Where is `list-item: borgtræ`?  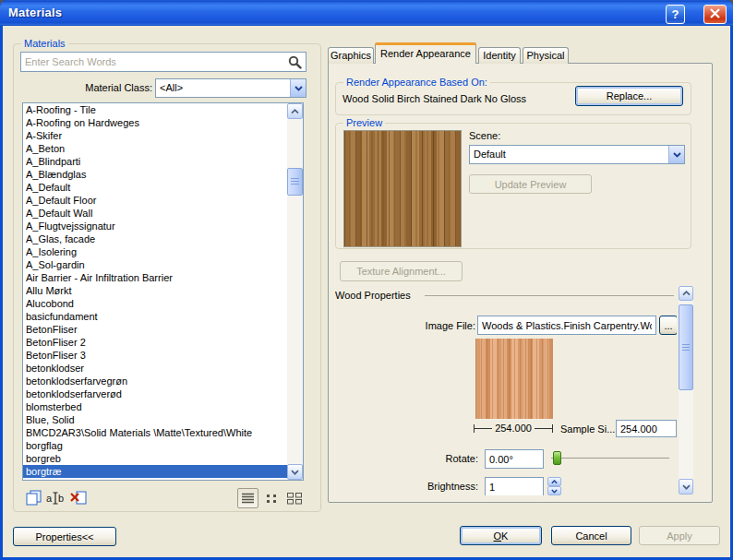
list-item: borgtræ is located at coordinates (162, 471).